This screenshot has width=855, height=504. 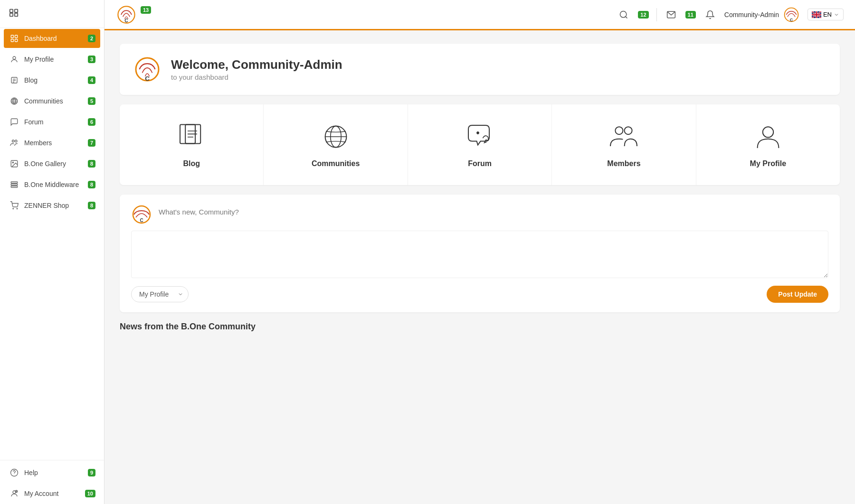 I want to click on sidebar-item-forum: Forum 6, so click(x=52, y=122).